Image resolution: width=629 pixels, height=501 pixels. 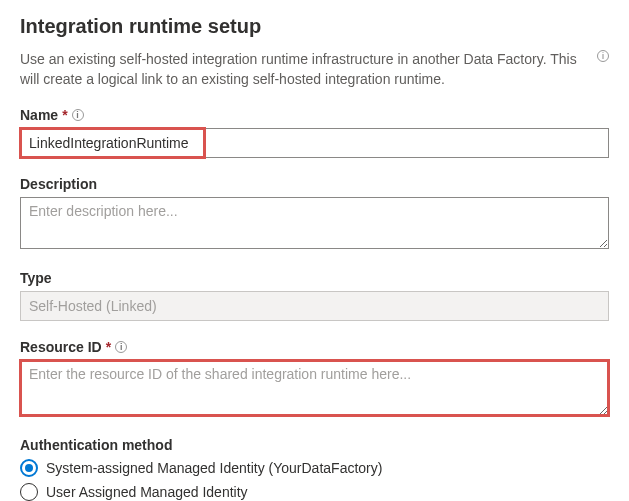 I want to click on auth-label-text: Authentication method, so click(x=96, y=445).